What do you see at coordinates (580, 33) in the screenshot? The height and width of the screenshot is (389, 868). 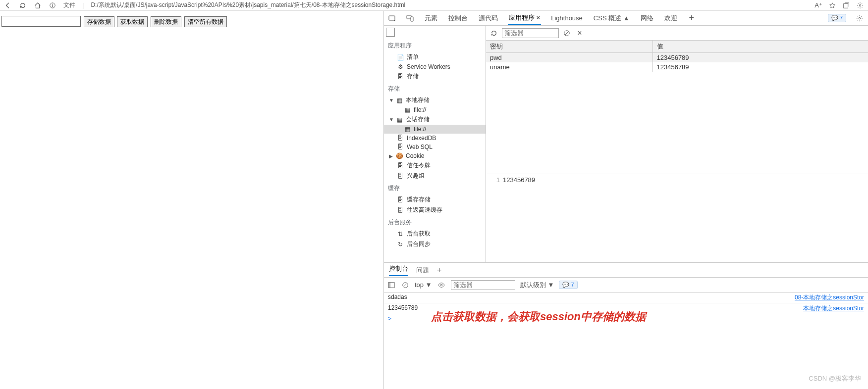 I see `close-icon: ×` at bounding box center [580, 33].